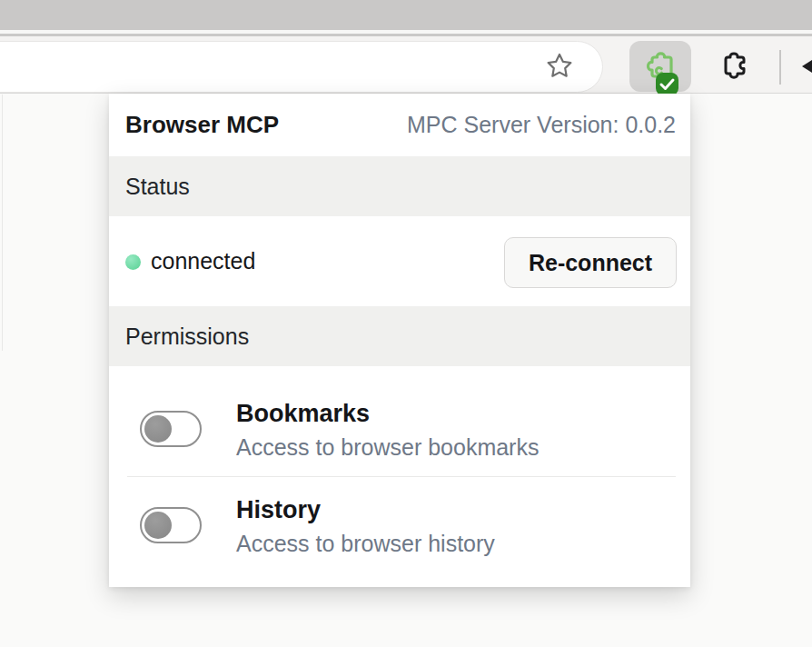  What do you see at coordinates (387, 413) in the screenshot?
I see `permission-name: Bookmarks` at bounding box center [387, 413].